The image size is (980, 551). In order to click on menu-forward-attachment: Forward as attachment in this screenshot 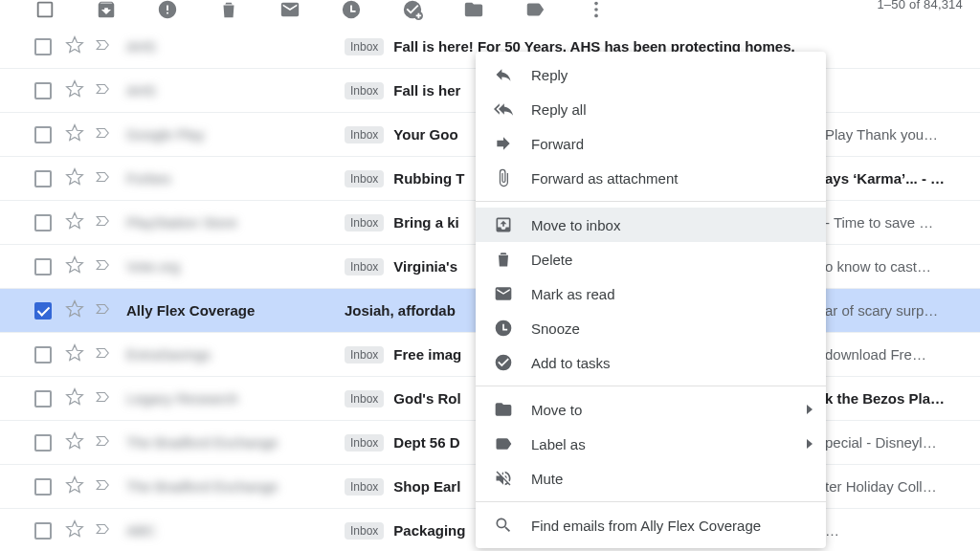, I will do `click(651, 178)`.